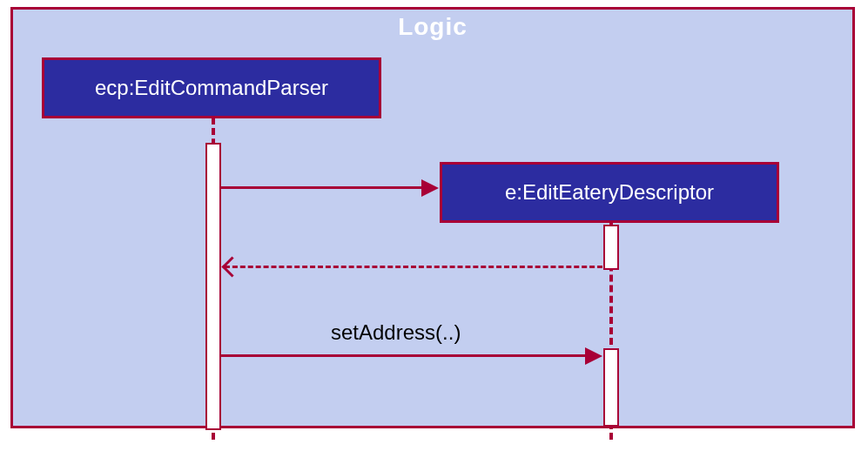  What do you see at coordinates (430, 188) in the screenshot?
I see `message-create-arrow` at bounding box center [430, 188].